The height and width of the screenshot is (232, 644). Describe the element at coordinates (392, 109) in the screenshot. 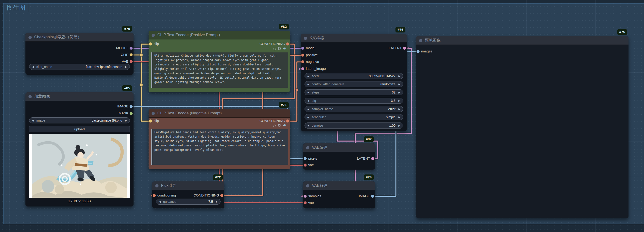

I see `combo-value: euler` at that location.